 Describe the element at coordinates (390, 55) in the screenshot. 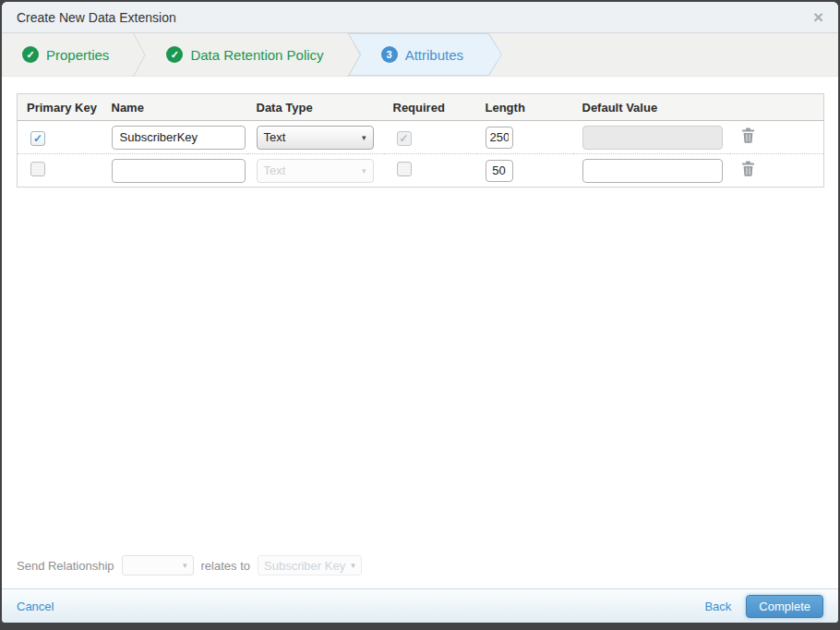

I see `step-number-badge: 3` at that location.